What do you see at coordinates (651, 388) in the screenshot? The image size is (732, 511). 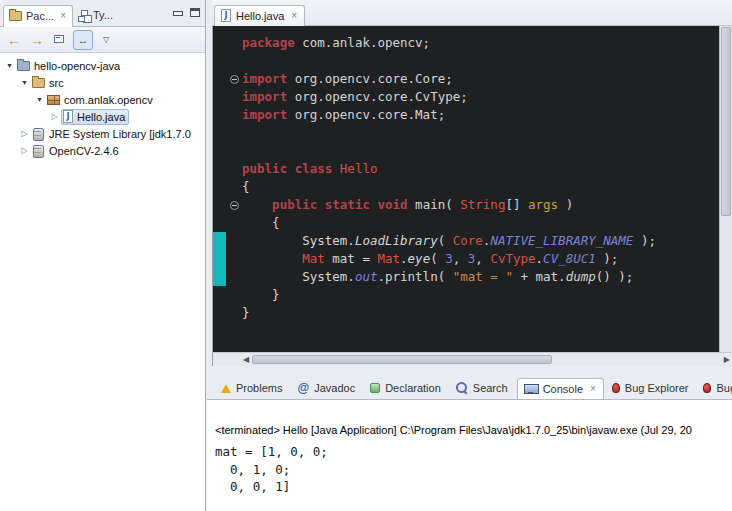 I see `tab-bug-explorer: Bug Explorer` at bounding box center [651, 388].